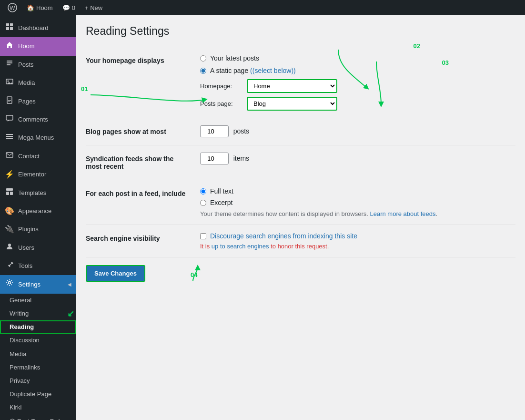 This screenshot has width=525, height=420. I want to click on comments-icon: 💬, so click(66, 8).